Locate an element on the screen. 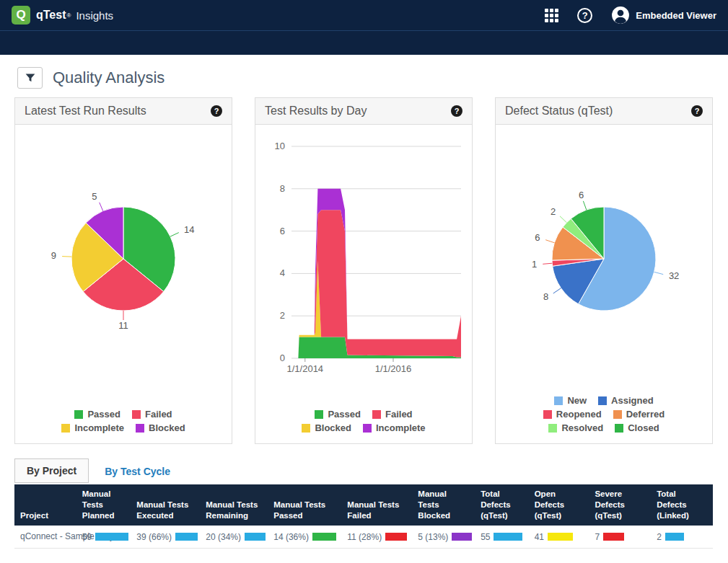  metric-value: 20 (34%) is located at coordinates (224, 537).